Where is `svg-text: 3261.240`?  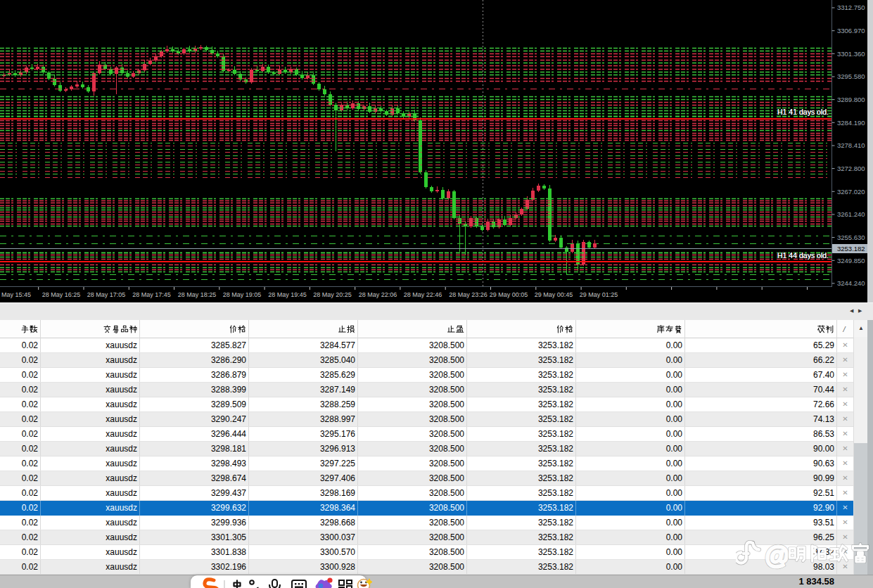 svg-text: 3261.240 is located at coordinates (851, 214).